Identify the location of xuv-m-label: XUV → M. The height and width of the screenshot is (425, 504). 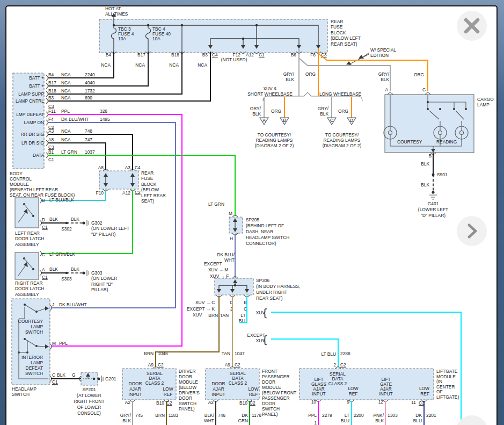
(218, 270).